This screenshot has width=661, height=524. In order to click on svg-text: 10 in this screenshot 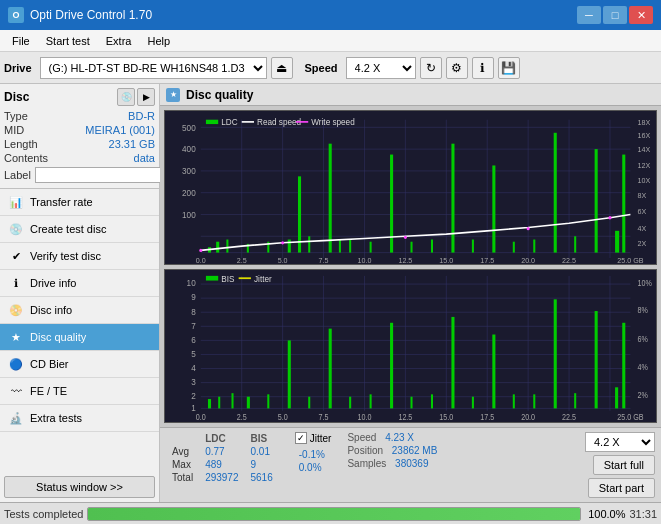, I will do `click(192, 282)`.